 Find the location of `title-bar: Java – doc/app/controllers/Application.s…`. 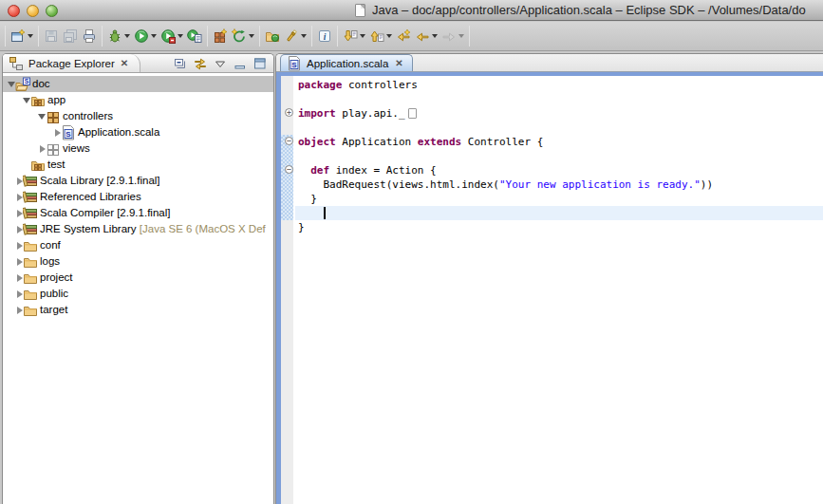

title-bar: Java – doc/app/controllers/Application.s… is located at coordinates (412, 10).